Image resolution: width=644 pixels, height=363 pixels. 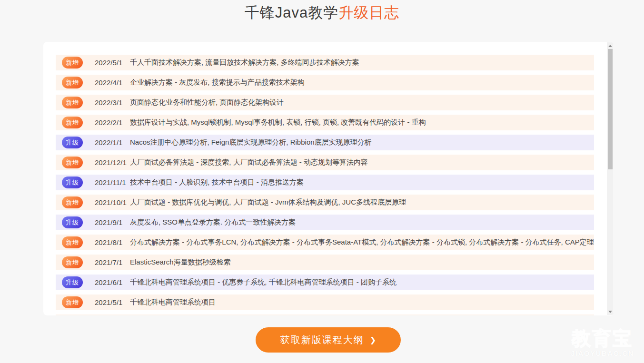 I want to click on log-row: 新增2021/5/1千锋北科电商管理系统项目, so click(x=325, y=303).